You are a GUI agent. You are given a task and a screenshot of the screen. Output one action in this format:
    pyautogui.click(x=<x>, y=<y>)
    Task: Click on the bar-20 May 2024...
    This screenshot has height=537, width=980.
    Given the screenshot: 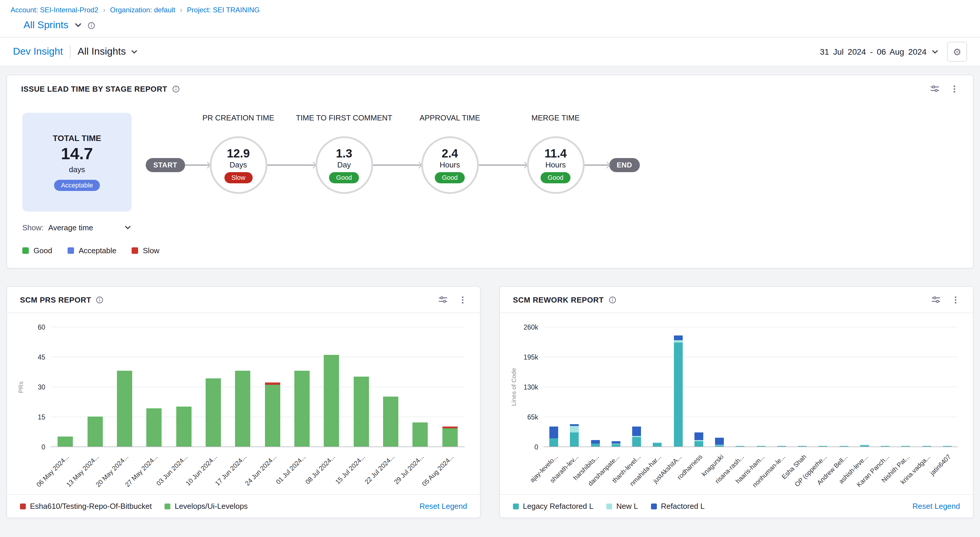 What is the action you would take?
    pyautogui.click(x=124, y=408)
    